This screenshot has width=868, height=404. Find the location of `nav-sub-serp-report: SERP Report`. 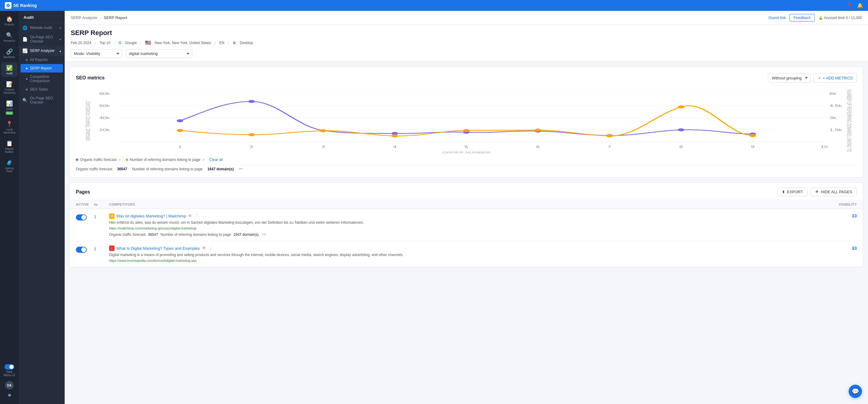

nav-sub-serp-report: SERP Report is located at coordinates (42, 68).